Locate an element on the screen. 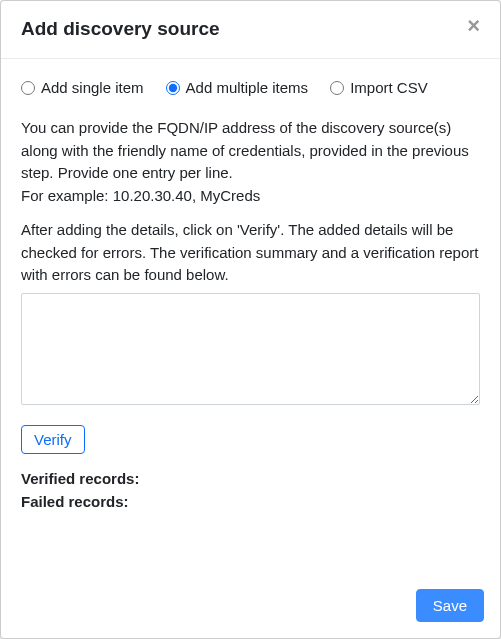 Image resolution: width=501 pixels, height=639 pixels. modal-header: Add discovery source × is located at coordinates (250, 30).